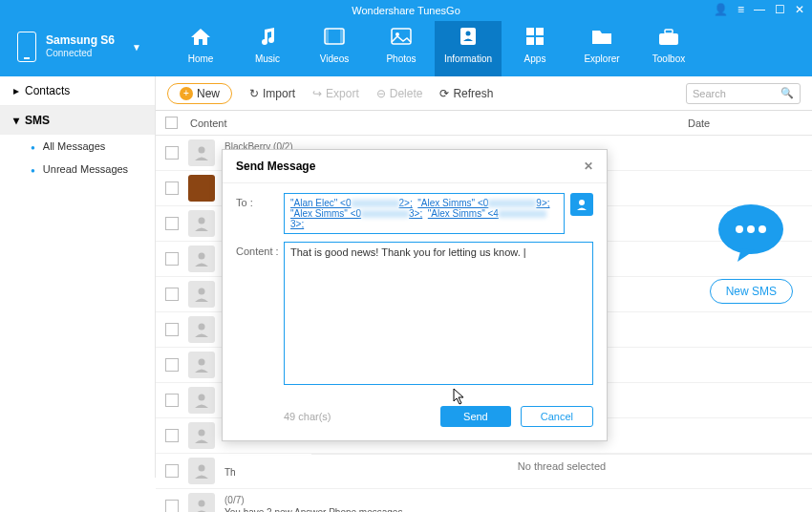 This screenshot has width=812, height=512. Describe the element at coordinates (466, 94) in the screenshot. I see `refresh-button: ⟳Refresh` at that location.